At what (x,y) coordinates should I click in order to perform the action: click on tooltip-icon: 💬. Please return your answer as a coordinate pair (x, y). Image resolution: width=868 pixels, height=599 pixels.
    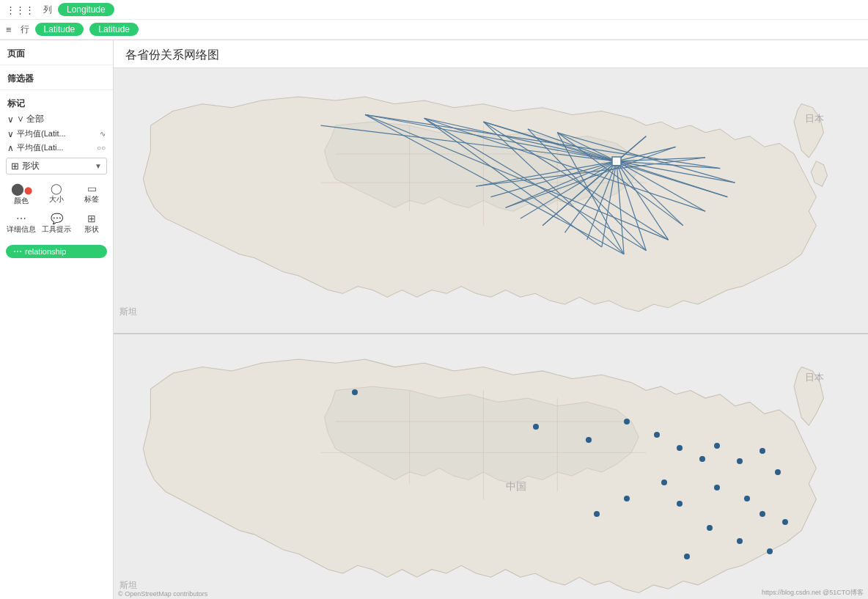
    Looking at the image, I should click on (57, 218).